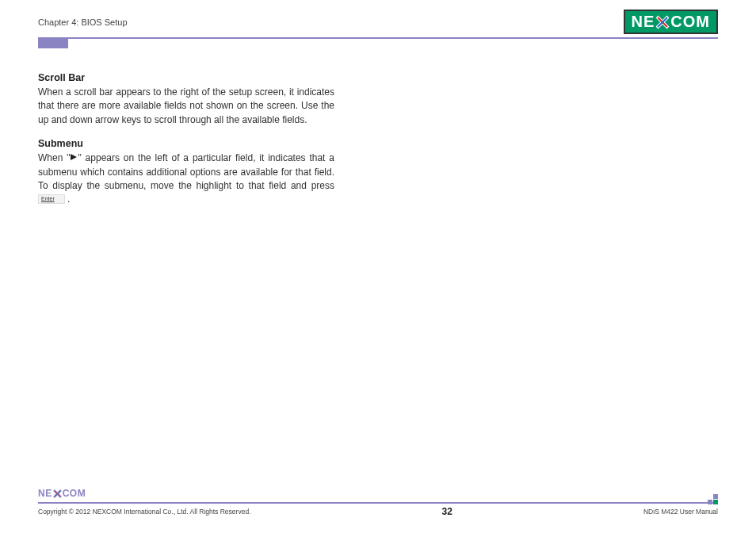 The image size is (756, 533). What do you see at coordinates (53, 44) in the screenshot?
I see `header-tab-decoration` at bounding box center [53, 44].